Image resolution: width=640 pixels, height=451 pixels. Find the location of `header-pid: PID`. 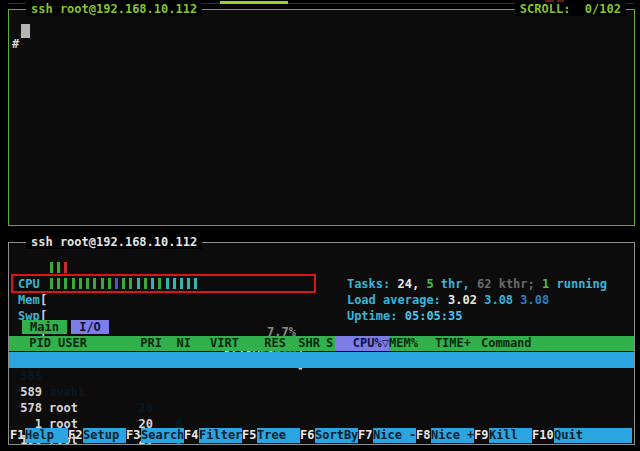

header-pid: PID is located at coordinates (35, 343).